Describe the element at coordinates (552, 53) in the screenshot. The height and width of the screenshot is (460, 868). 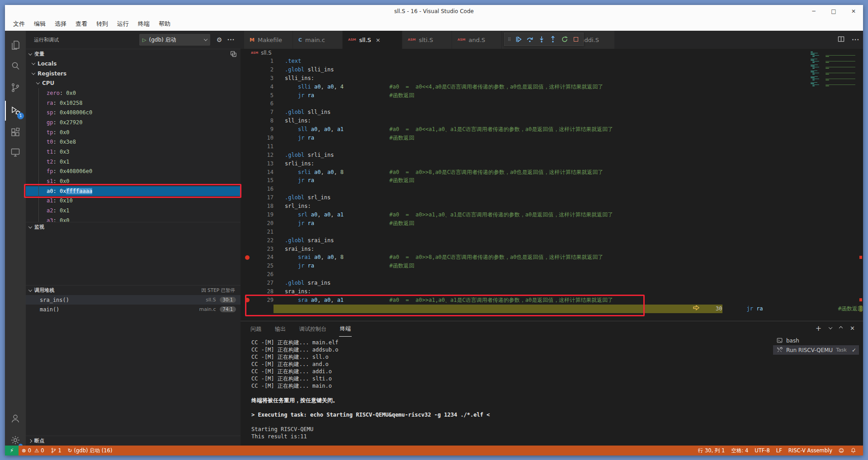
I see `breadcrumb: ASM sll.S` at that location.